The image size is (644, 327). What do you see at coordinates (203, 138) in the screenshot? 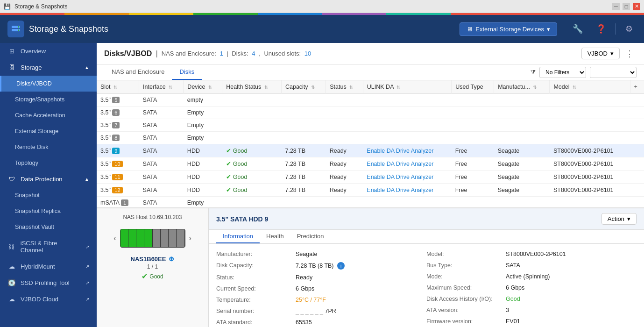
I see `device-cell: Empty` at bounding box center [203, 138].